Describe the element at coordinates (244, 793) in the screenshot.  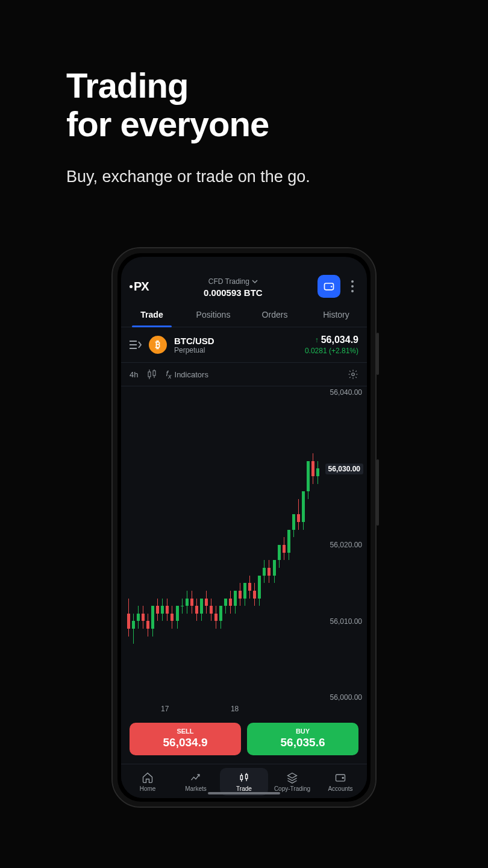
I see `home-indicator` at that location.